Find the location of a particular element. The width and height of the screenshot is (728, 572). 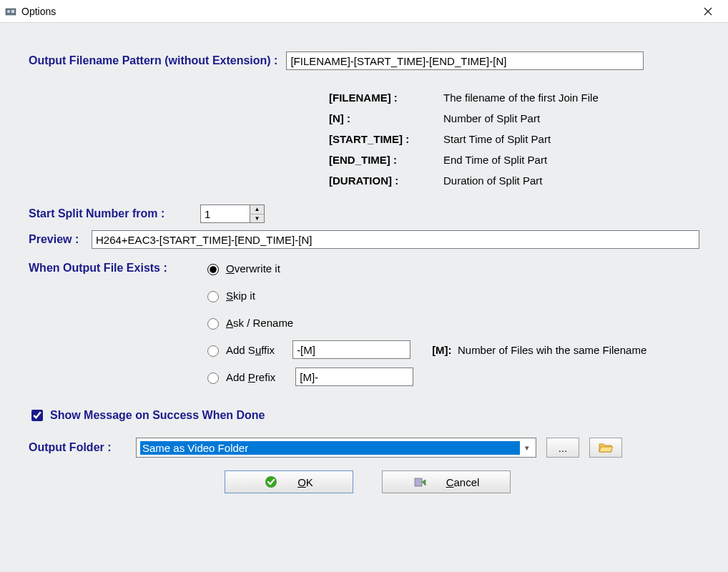

open-folder-button is located at coordinates (606, 448).